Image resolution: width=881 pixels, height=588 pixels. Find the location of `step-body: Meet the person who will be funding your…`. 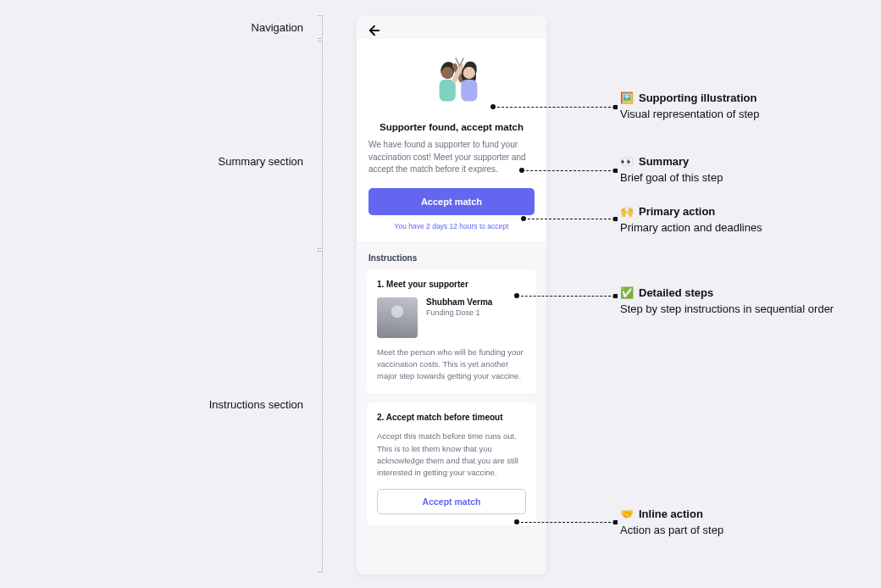

step-body: Meet the person who will be funding your… is located at coordinates (452, 364).